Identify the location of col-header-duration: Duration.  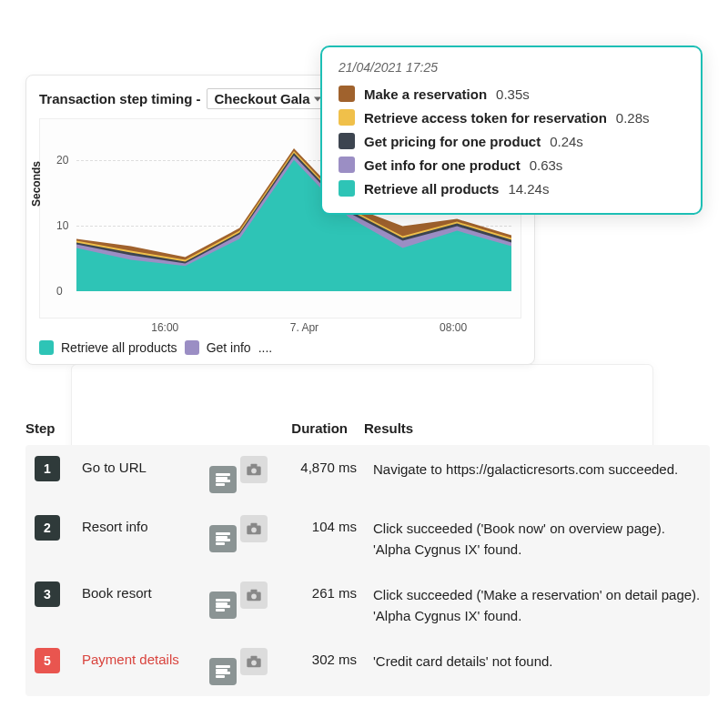
(318, 428).